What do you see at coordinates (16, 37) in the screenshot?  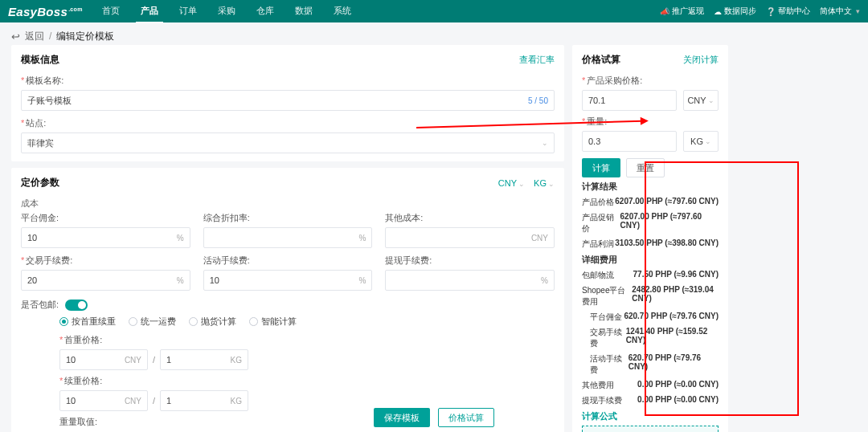 I see `back-icon: ↩` at bounding box center [16, 37].